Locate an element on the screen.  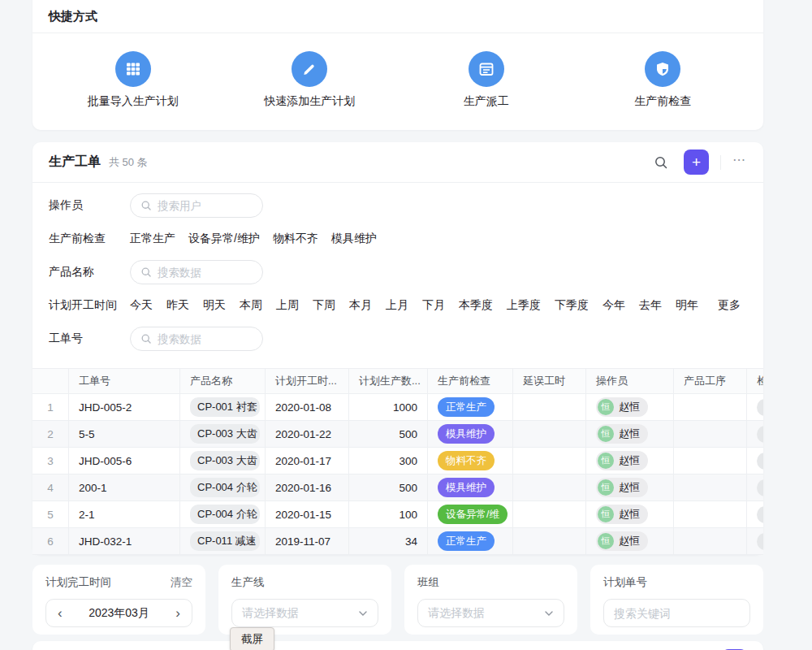
precheck-filter-label: 生产前检查 is located at coordinates (89, 239).